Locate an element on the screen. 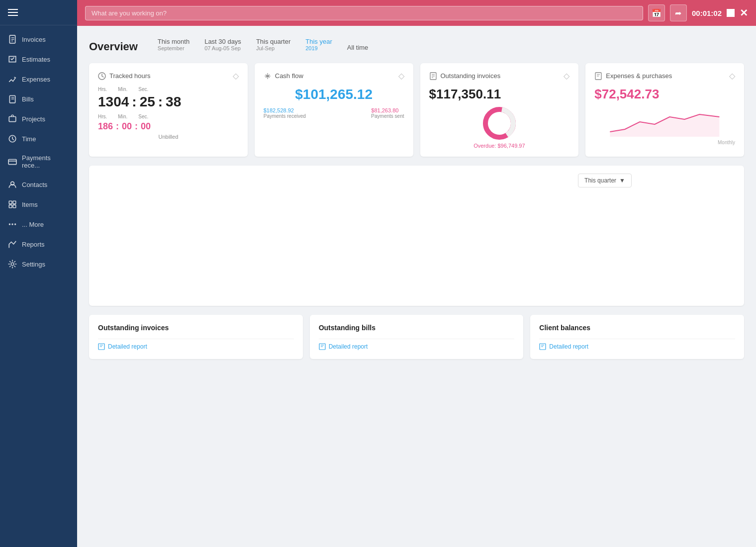  sidebar-item-payments-rece-: Payments rece... is located at coordinates (39, 162).